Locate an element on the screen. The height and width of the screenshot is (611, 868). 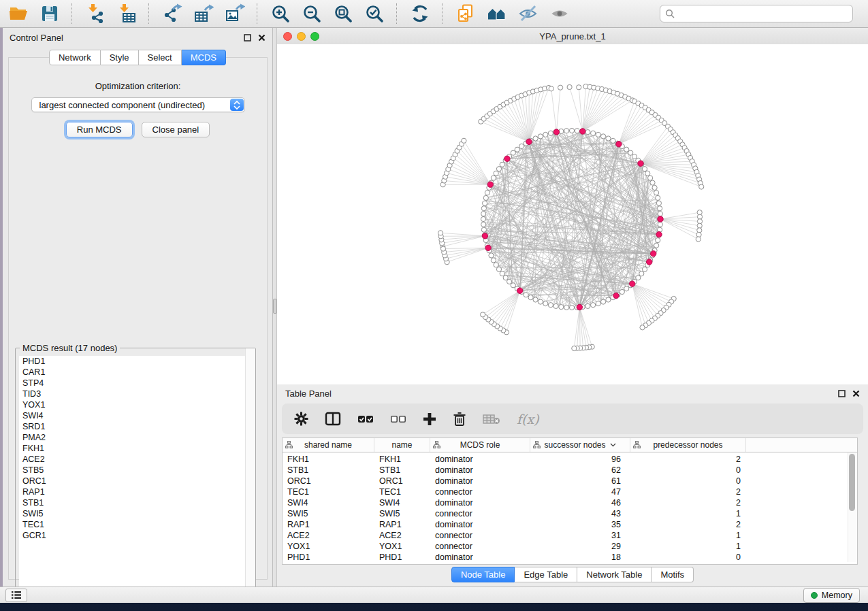
mcds-result-item: FKH1 is located at coordinates (135, 448).